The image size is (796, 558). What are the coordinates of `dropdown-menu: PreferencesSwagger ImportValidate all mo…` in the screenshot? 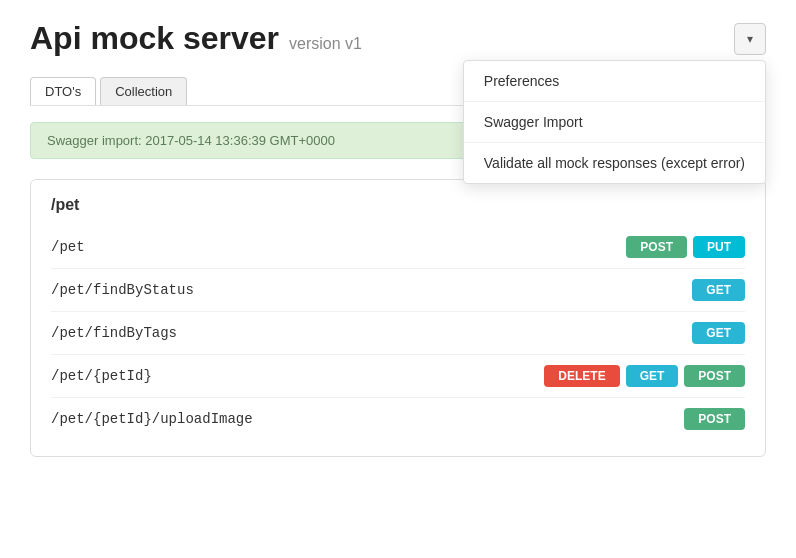 It's located at (614, 122).